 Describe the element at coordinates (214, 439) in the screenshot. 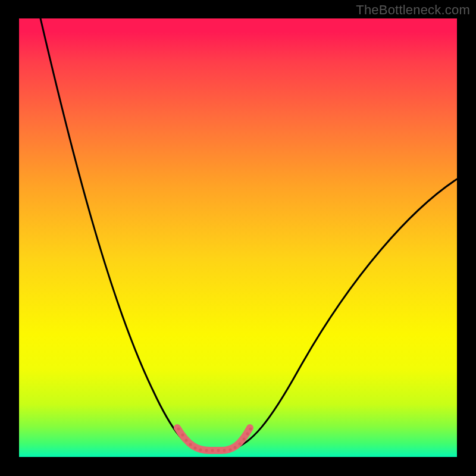

I see `curve-minimum-highlight` at that location.